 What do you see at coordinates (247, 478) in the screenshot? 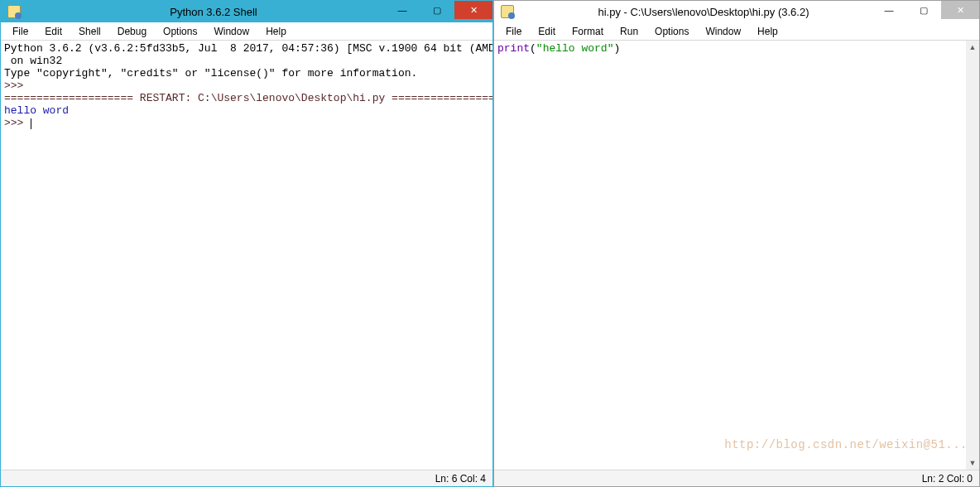
I see `shell-statusbar: Ln: 6 Col: 4` at bounding box center [247, 478].